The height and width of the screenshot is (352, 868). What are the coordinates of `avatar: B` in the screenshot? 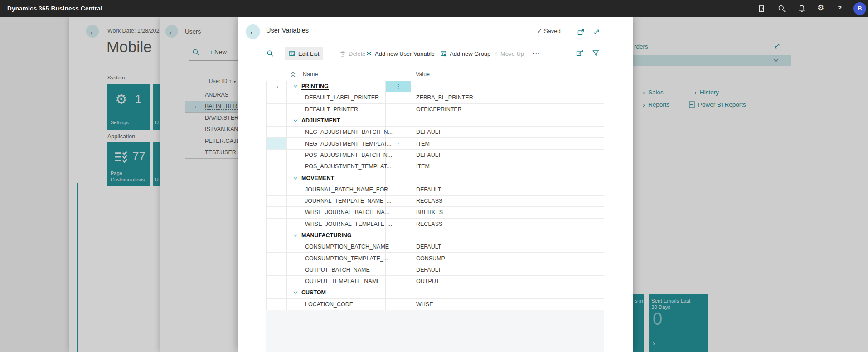 It's located at (860, 9).